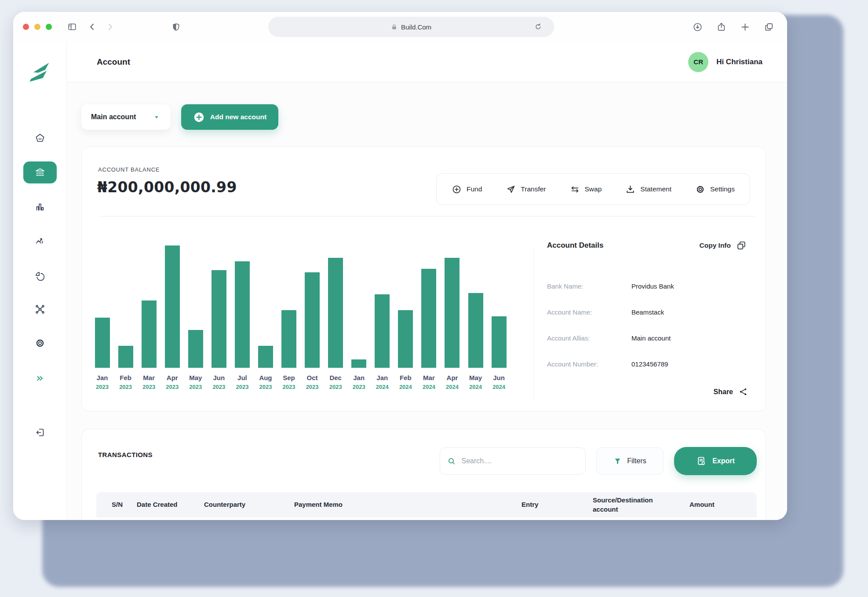 The width and height of the screenshot is (868, 597). What do you see at coordinates (312, 318) in the screenshot?
I see `chart-bar-group: Oct 2023` at bounding box center [312, 318].